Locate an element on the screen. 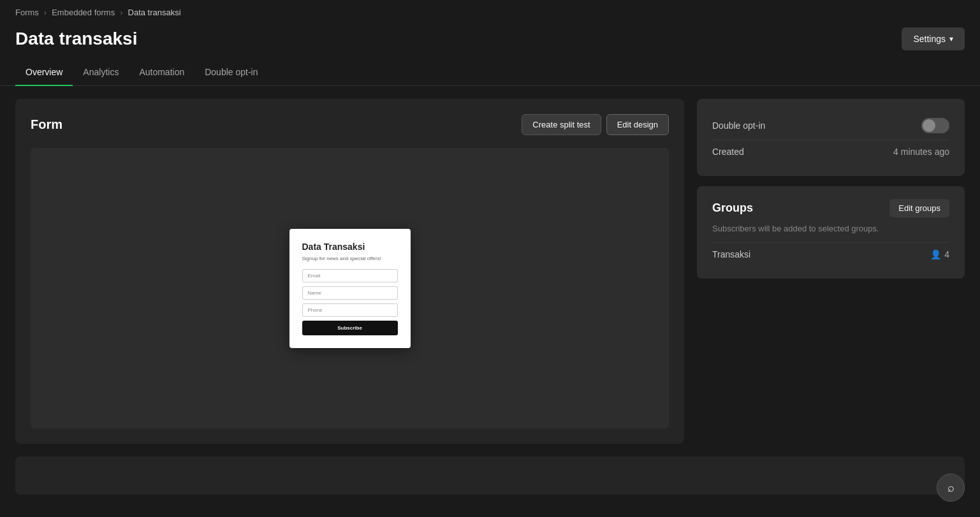  groups-header: Groups Edit groups is located at coordinates (831, 208).